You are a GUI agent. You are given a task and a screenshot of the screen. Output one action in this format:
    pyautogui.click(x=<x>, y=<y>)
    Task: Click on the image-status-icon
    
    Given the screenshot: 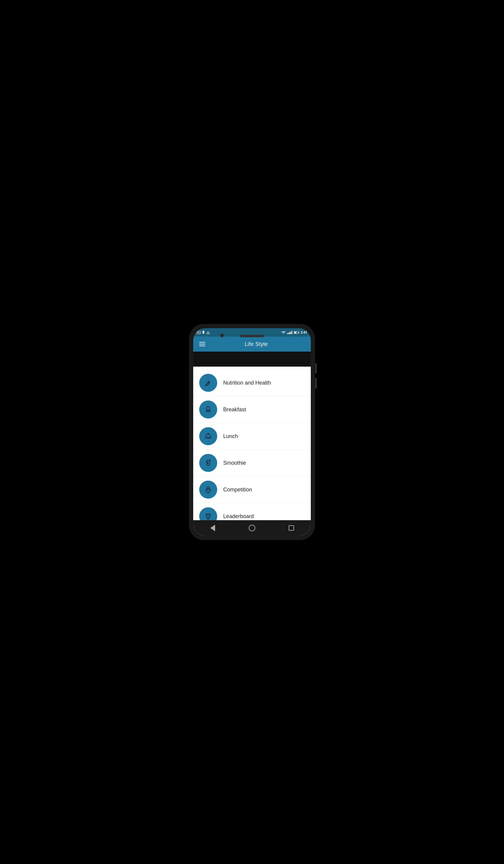 What is the action you would take?
    pyautogui.click(x=199, y=333)
    